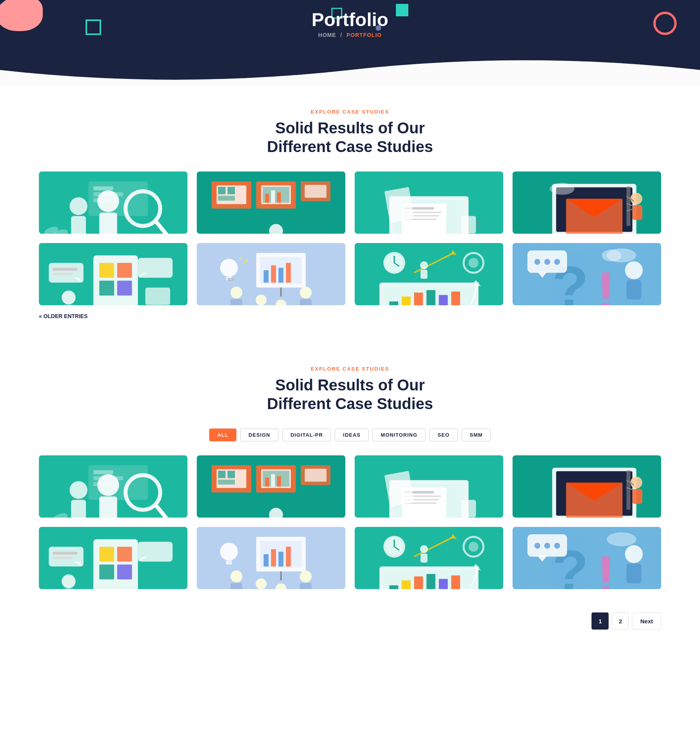 The height and width of the screenshot is (733, 700). I want to click on breadcrumb-current: PORTFOLIO, so click(364, 35).